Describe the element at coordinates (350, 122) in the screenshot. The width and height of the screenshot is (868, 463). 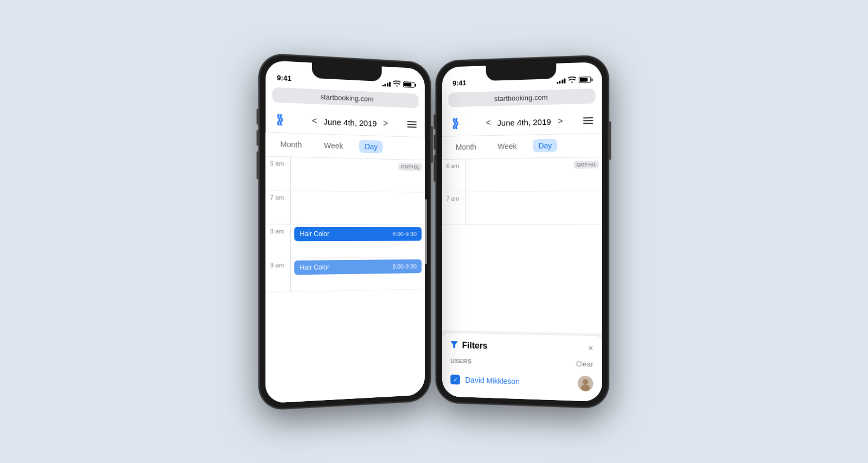
I see `nav-date-left: June 4th, 2019` at that location.